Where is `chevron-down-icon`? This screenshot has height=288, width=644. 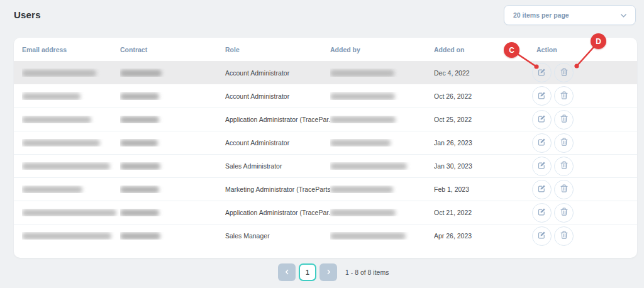
chevron-down-icon is located at coordinates (624, 15).